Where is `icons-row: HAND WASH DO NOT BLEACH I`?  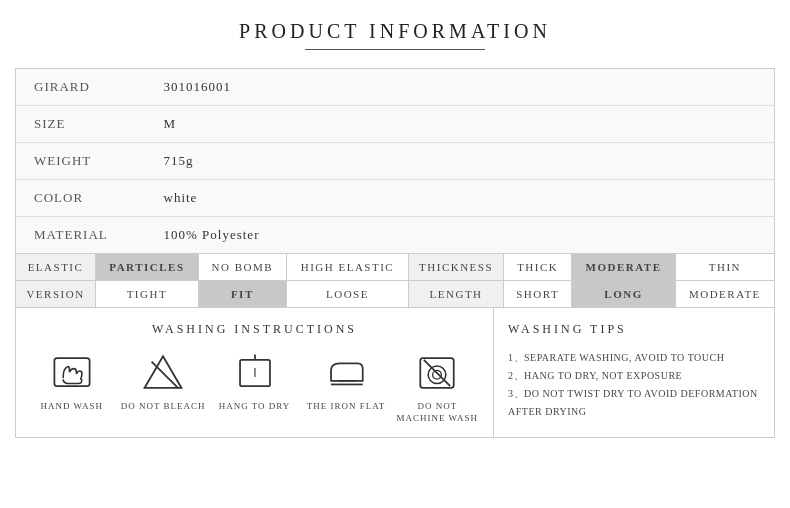 icons-row: HAND WASH DO NOT BLEACH I is located at coordinates (254, 388).